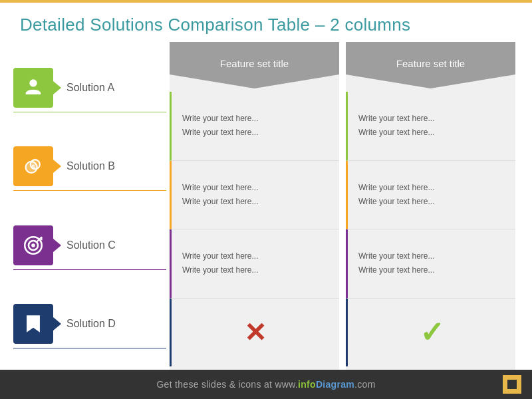  What do you see at coordinates (396, 195) in the screenshot?
I see `feature-text-2b: Write your text here... Write your text …` at bounding box center [396, 195].